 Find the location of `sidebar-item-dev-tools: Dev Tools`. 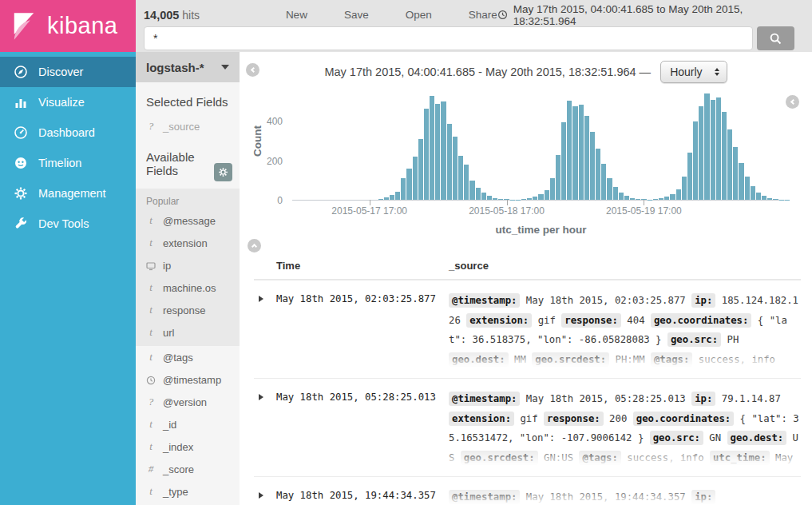

sidebar-item-dev-tools: Dev Tools is located at coordinates (68, 224).